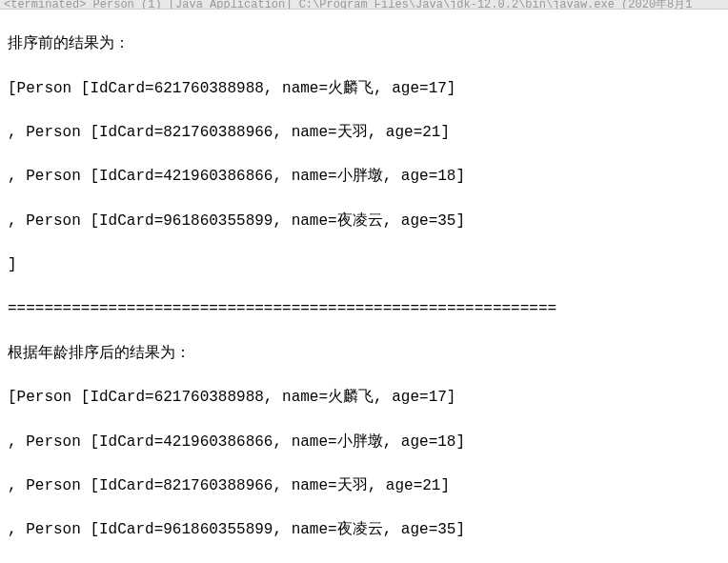 This screenshot has height=563, width=728. Describe the element at coordinates (364, 354) in the screenshot. I see `section-title: 根据年龄排序后的结果为：` at that location.